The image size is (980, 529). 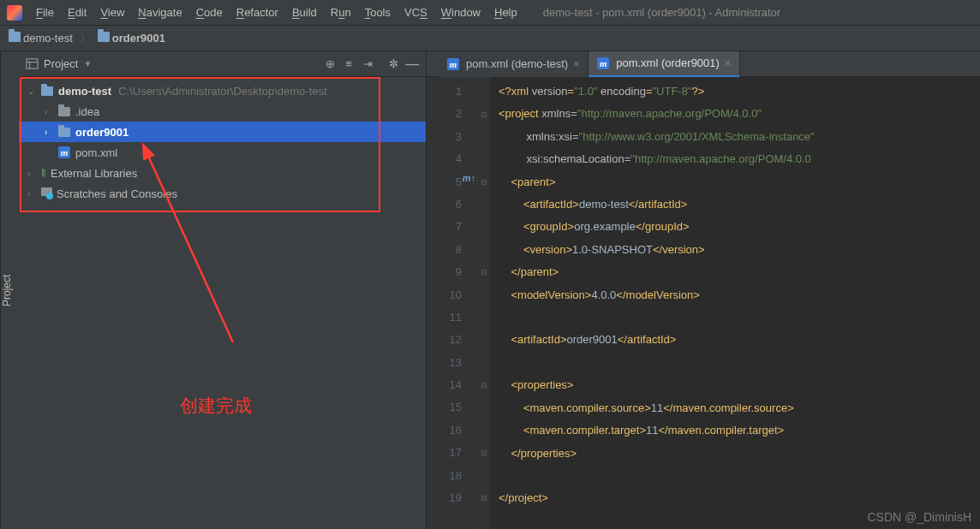 I want to click on tab-pom-demo-test: m pom.xml (demo-test) ×, so click(x=514, y=64).